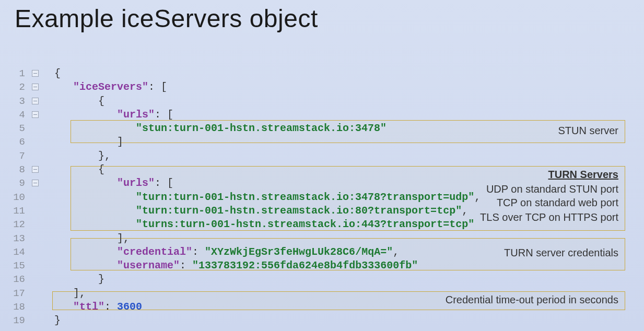 Image resolution: width=644 pixels, height=331 pixels. What do you see at coordinates (15, 170) in the screenshot?
I see `line-number: 8` at bounding box center [15, 170].